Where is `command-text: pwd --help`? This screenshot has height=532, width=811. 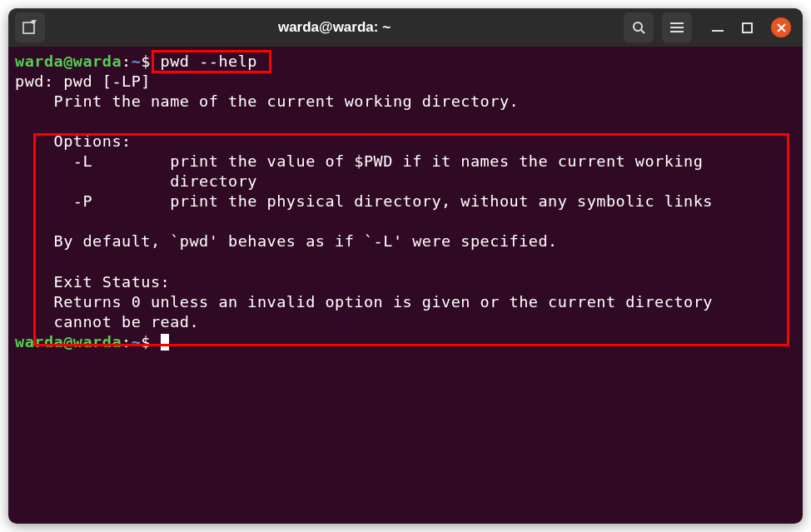 command-text: pwd --help is located at coordinates (209, 62).